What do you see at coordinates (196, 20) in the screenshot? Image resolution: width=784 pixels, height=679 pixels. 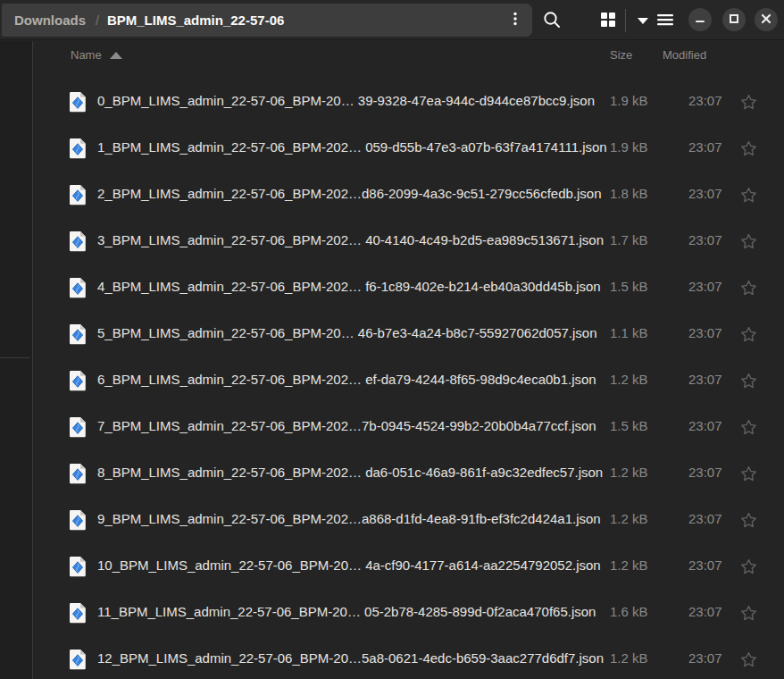 I see `breadcrumb-current-folder: BPM_LIMS_admin_22-57-06` at bounding box center [196, 20].